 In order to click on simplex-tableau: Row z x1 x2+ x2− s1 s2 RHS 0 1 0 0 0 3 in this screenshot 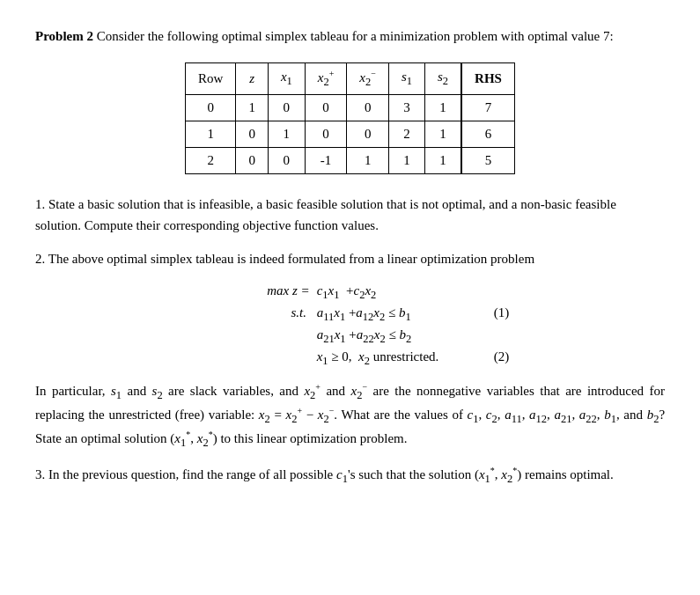, I will do `click(350, 118)`.